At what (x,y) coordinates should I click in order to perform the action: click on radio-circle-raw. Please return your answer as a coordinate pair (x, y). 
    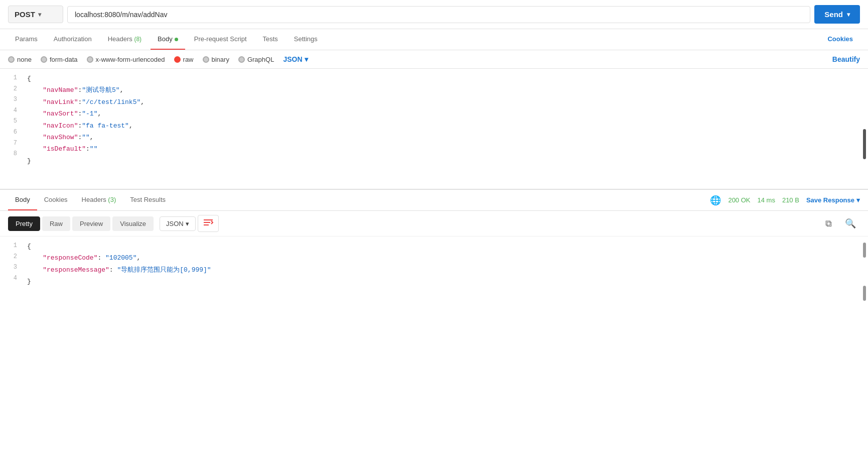
    Looking at the image, I should click on (178, 59).